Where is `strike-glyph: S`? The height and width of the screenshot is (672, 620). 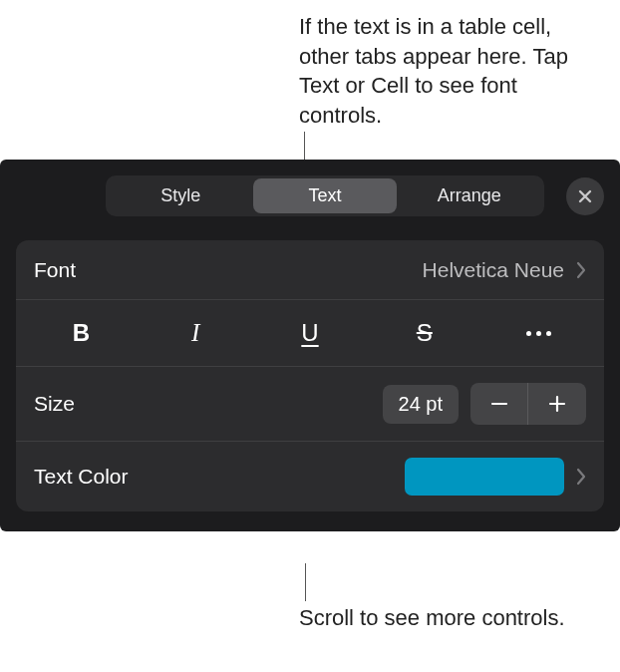
strike-glyph: S is located at coordinates (425, 333).